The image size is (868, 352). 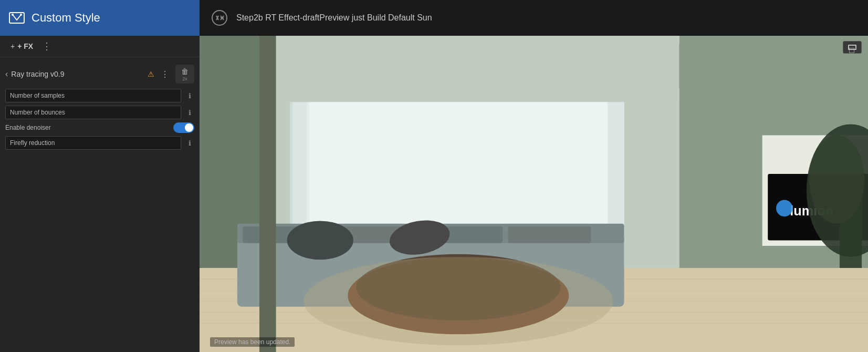 I want to click on effect-menu-button: ⋮, so click(x=165, y=75).